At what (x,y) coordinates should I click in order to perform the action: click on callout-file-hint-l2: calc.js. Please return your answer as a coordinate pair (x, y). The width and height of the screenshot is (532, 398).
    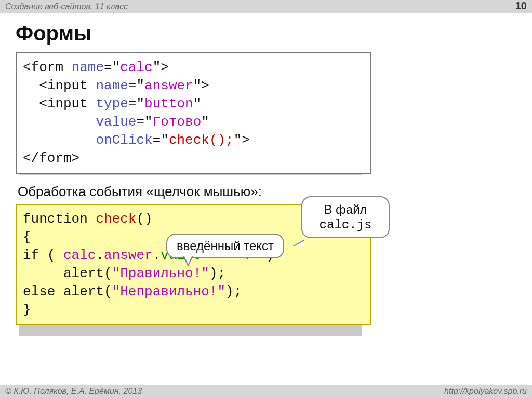
    Looking at the image, I should click on (346, 225).